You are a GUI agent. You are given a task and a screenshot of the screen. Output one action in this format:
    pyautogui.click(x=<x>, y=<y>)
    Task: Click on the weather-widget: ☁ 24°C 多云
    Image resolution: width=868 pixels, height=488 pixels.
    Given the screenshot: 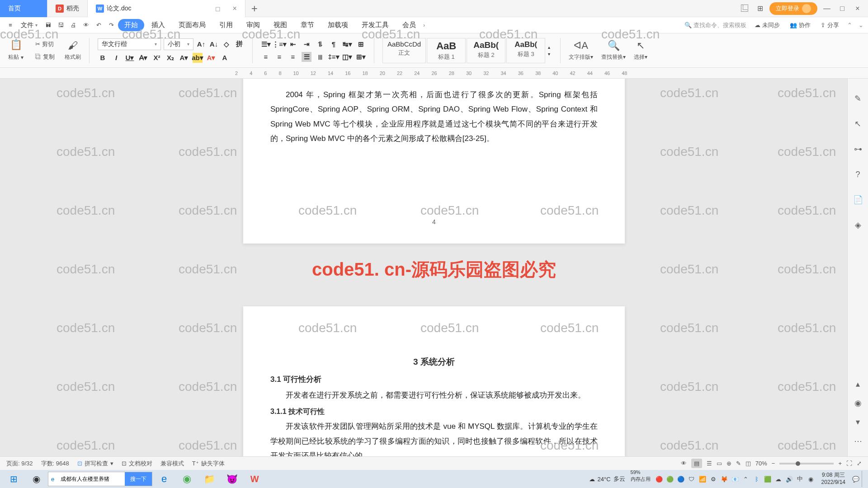 What is the action you would take?
    pyautogui.click(x=607, y=479)
    